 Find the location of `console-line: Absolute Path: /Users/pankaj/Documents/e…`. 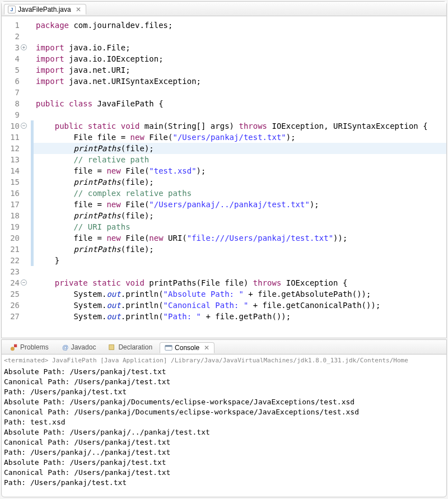

console-line: Absolute Path: /Users/pankaj/Documents/e… is located at coordinates (224, 402).